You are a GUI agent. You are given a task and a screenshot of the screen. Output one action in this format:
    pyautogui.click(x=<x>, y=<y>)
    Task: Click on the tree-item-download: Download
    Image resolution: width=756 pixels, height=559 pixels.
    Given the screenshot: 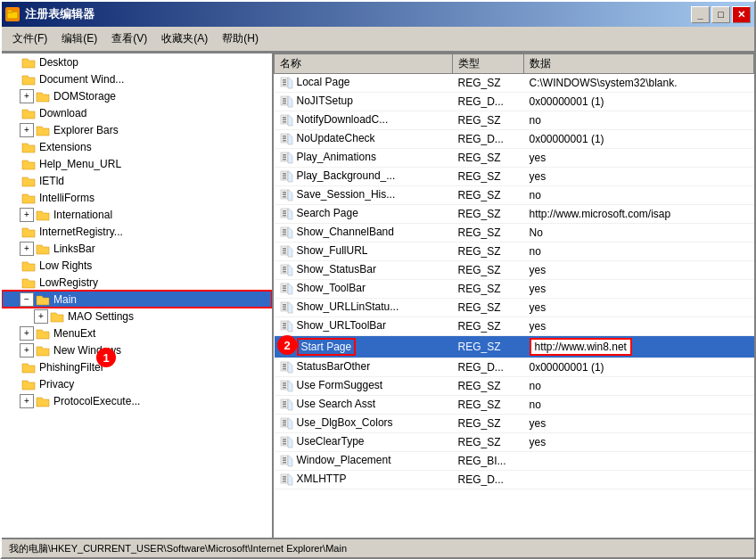 What is the action you would take?
    pyautogui.click(x=137, y=112)
    